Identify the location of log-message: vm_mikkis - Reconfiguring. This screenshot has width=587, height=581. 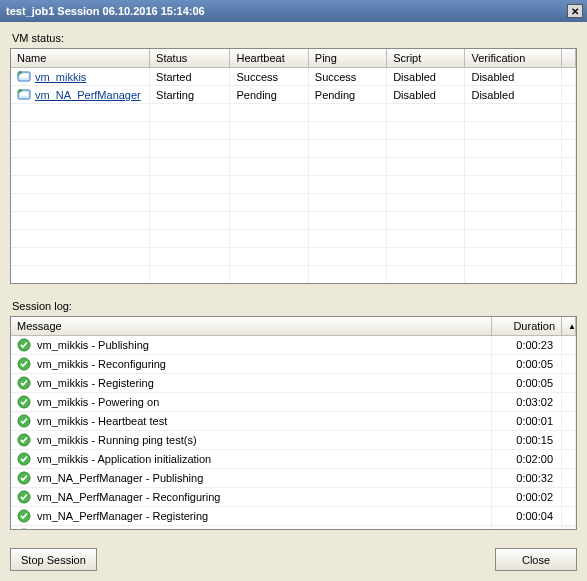
(102, 364).